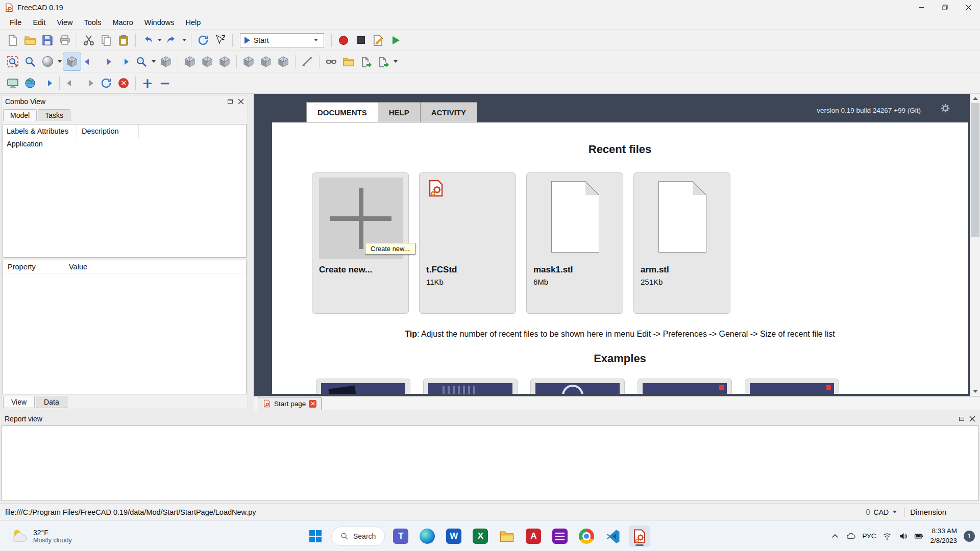  I want to click on save-button, so click(47, 40).